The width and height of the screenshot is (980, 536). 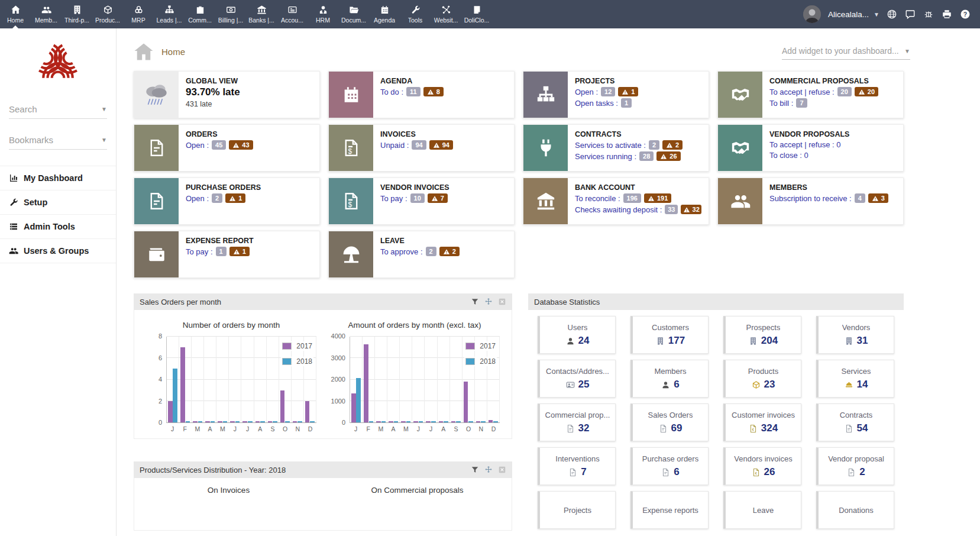 I want to click on stat-card-purchase-orders: Purchase orders6, so click(x=669, y=466).